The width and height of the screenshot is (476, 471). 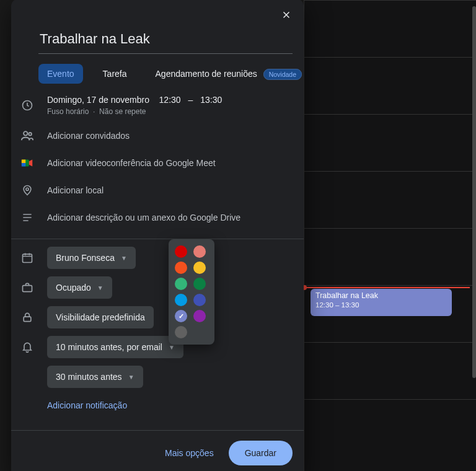 I want to click on tab-scheduling: Agendamento de reuniões Novidade, so click(x=229, y=74).